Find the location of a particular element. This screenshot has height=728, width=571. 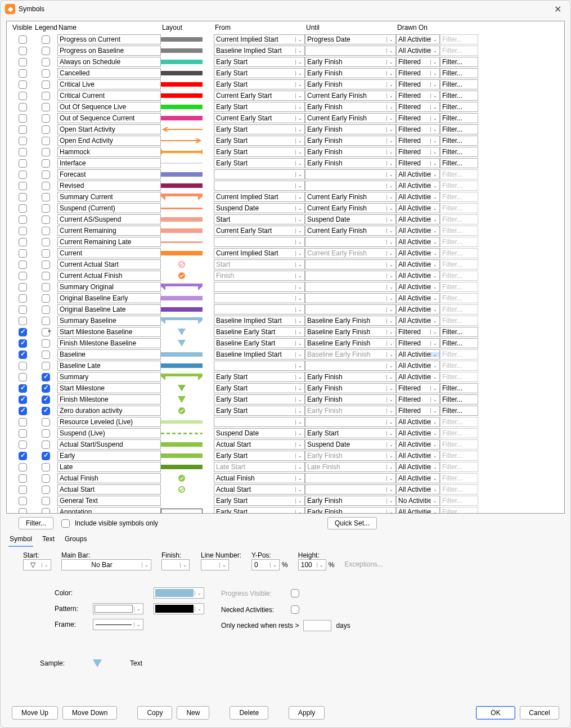

name-input: Out Of Sequence Live is located at coordinates (109, 107).